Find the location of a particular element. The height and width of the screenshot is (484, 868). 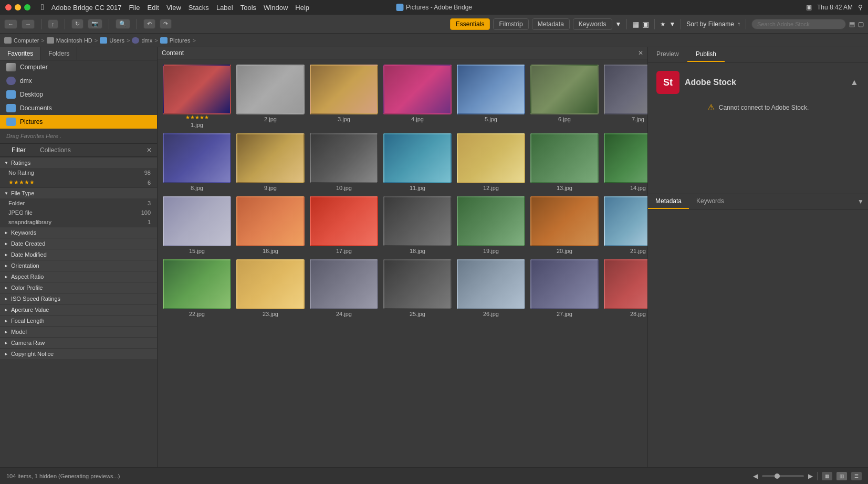

view-thumb-btn: ▥ is located at coordinates (842, 476).